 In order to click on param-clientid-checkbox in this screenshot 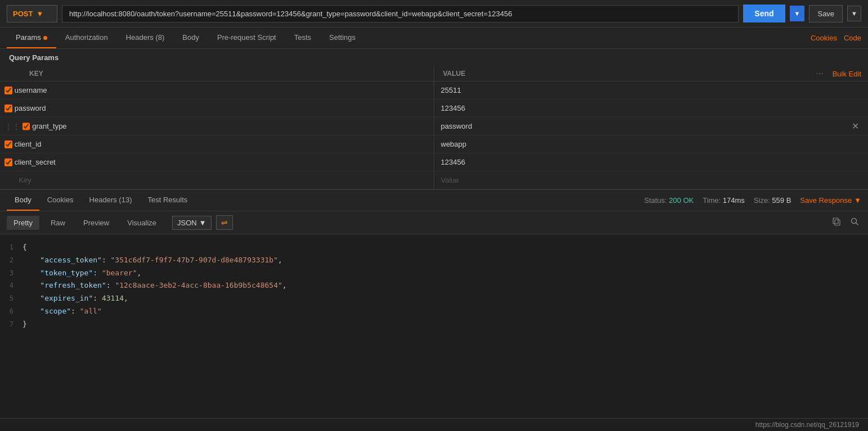, I will do `click(8, 144)`.